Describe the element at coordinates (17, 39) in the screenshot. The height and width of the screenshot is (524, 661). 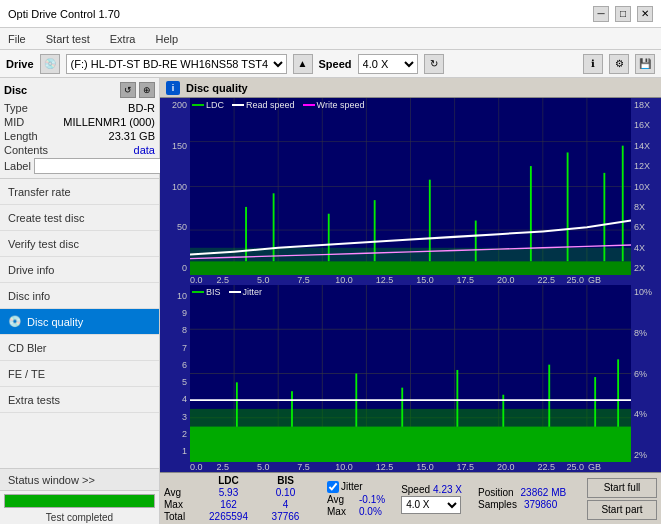
I see `menu-file: File` at that location.